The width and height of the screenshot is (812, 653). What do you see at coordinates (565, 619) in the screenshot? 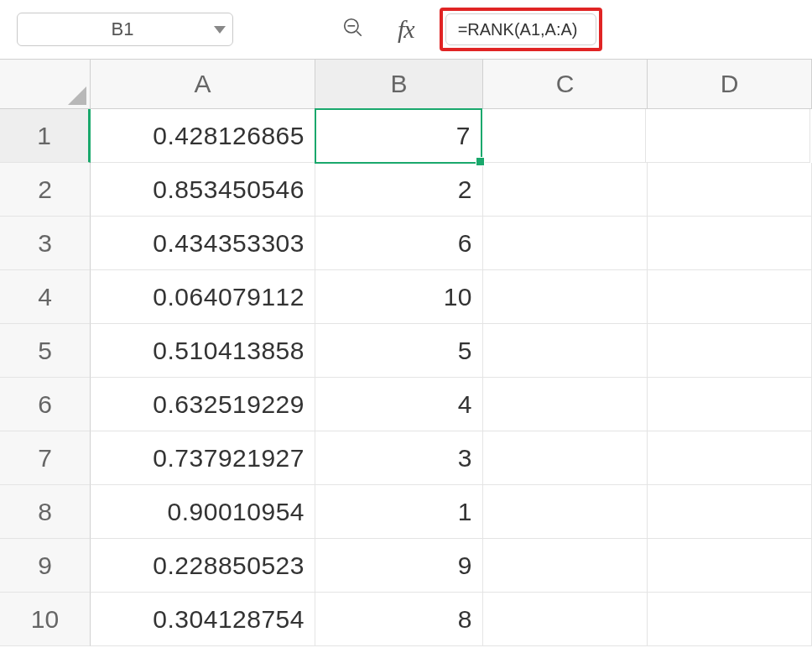
I see `cell-C10` at bounding box center [565, 619].